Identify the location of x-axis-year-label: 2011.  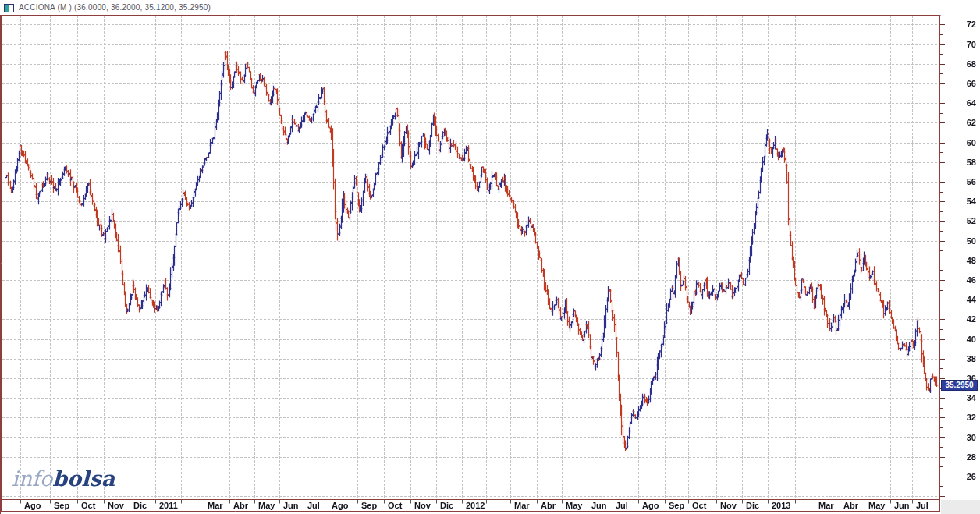
(169, 505).